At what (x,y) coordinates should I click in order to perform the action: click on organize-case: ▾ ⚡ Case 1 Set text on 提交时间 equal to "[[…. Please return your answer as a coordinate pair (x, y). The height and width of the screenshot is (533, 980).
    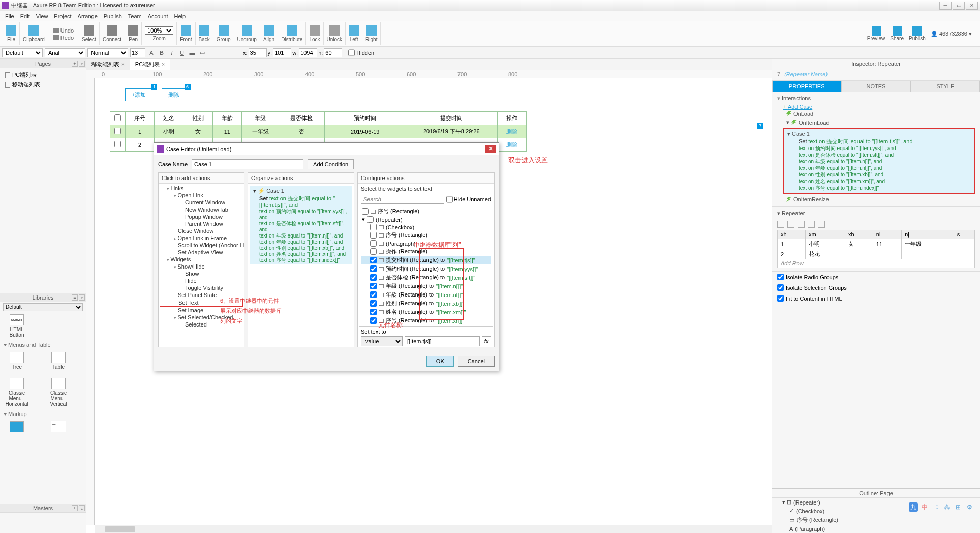
    Looking at the image, I should click on (301, 225).